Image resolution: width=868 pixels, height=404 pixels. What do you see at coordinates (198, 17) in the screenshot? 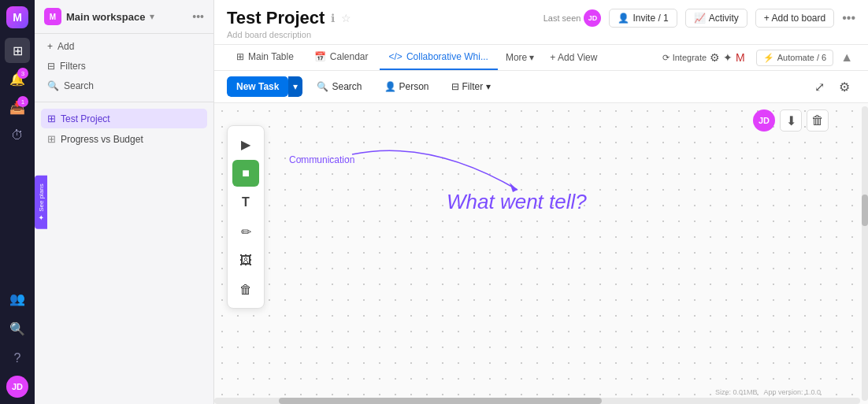
I see `workspace-more-icon: •••` at bounding box center [198, 17].